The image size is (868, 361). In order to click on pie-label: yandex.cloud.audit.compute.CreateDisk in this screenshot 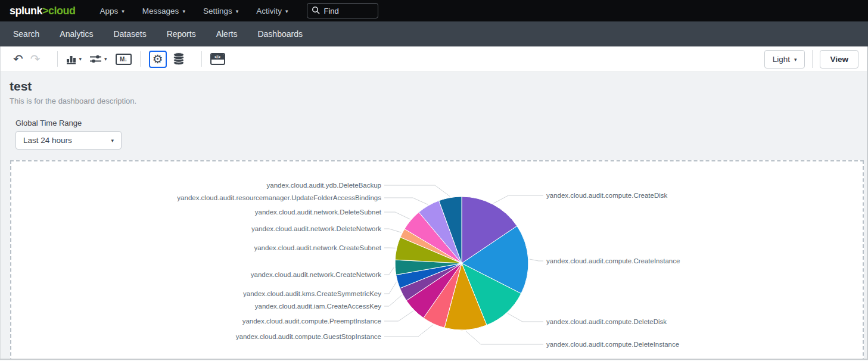, I will do `click(607, 195)`.